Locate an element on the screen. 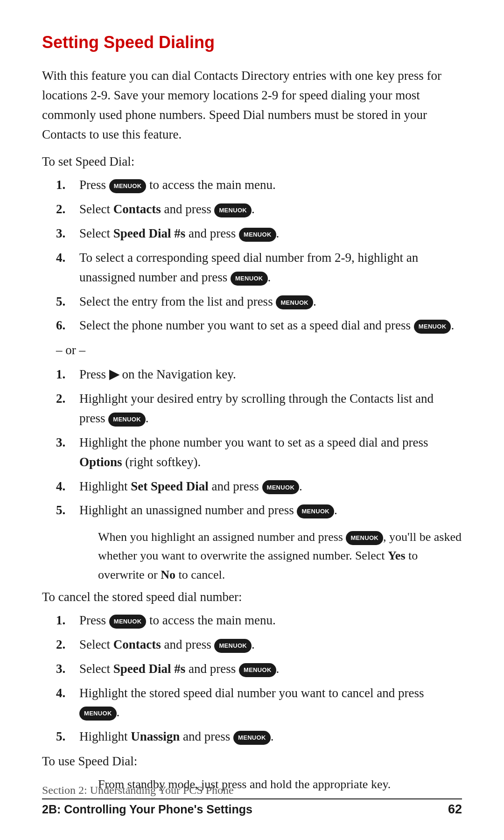 This screenshot has width=504, height=840. menu-ok-button-c5: MENUOK is located at coordinates (252, 738).